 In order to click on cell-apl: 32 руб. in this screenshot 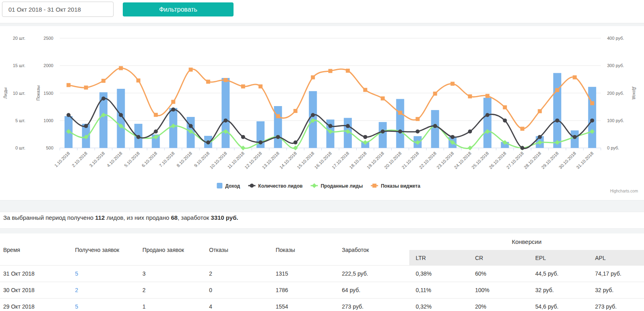, I will do `click(604, 290)`.